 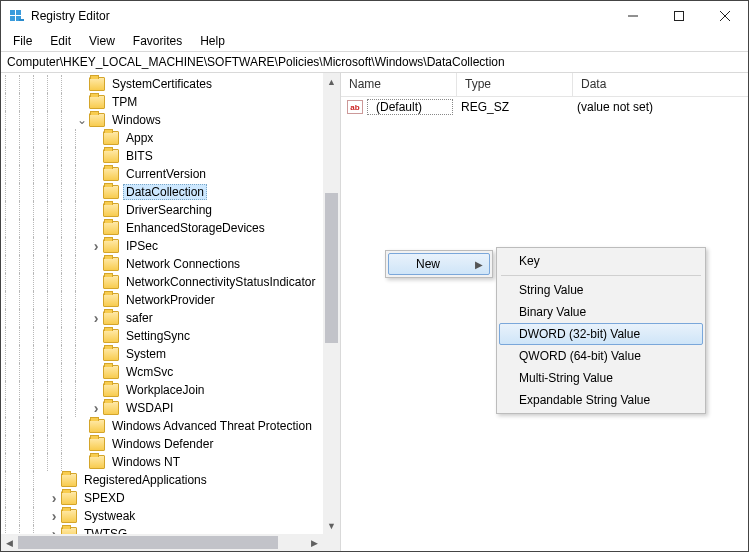 What do you see at coordinates (172, 228) in the screenshot?
I see `tree-item: EnhancedStorageDevices` at bounding box center [172, 228].